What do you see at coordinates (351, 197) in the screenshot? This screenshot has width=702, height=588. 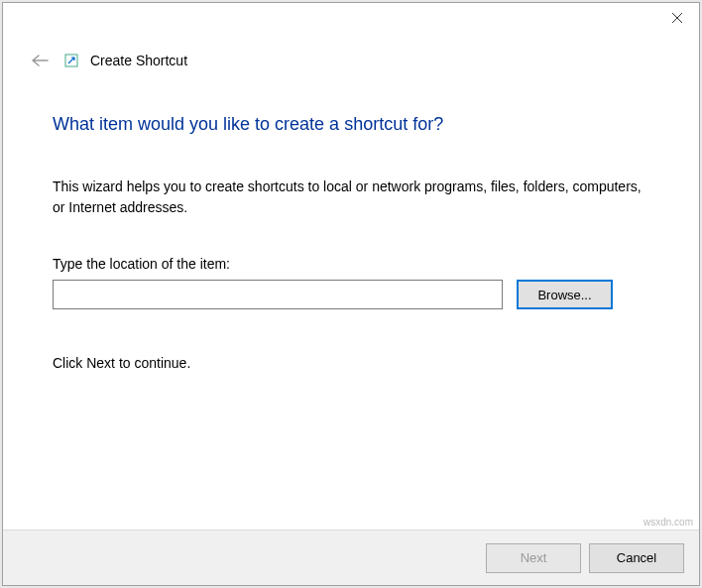 I see `wizard-description: This wizard helps you to create shortcut…` at bounding box center [351, 197].